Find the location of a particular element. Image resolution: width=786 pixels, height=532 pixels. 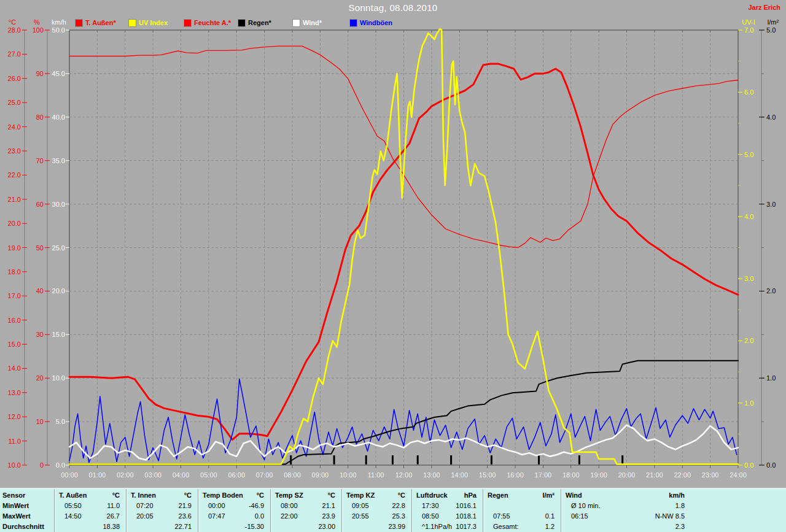

table-row: 18.38 is located at coordinates (90, 526).